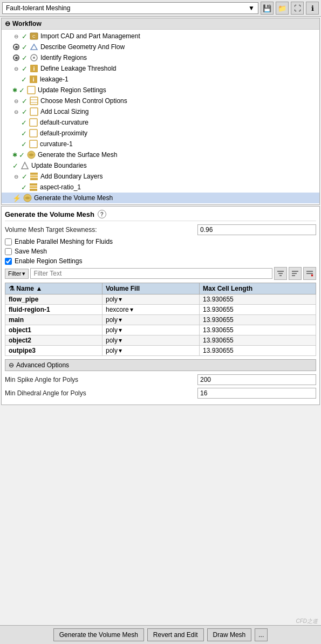  Describe the element at coordinates (60, 187) in the screenshot. I see `wf-label: aspect-ratio_1` at that location.